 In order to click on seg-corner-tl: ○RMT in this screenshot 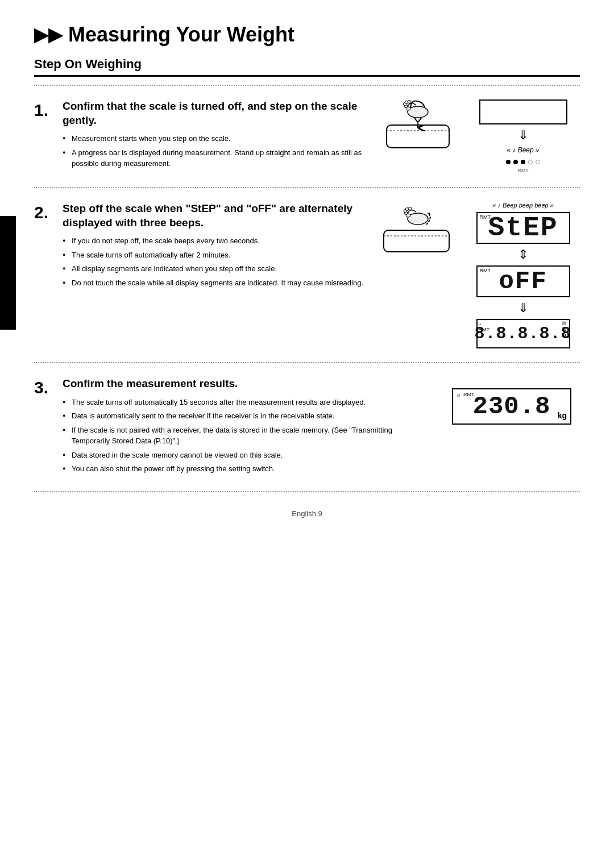, I will do `click(484, 327)`.